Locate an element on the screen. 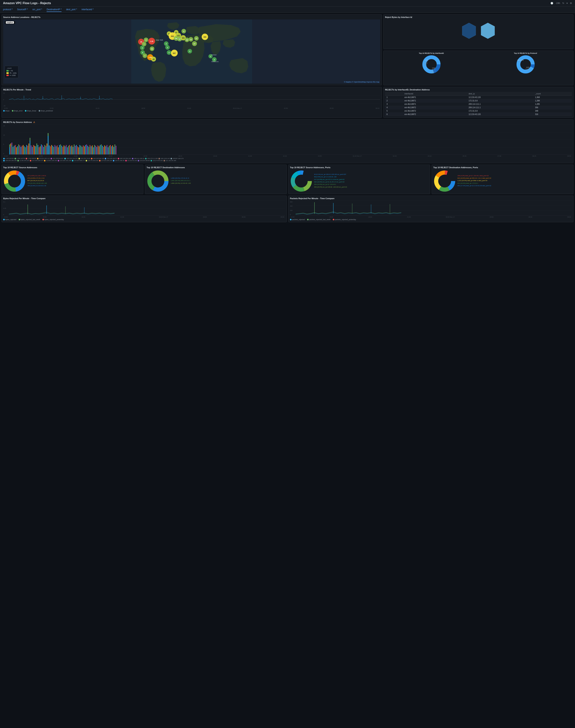 This screenshot has width=575, height=728. legend-label-drops: drops is located at coordinates (7, 111).